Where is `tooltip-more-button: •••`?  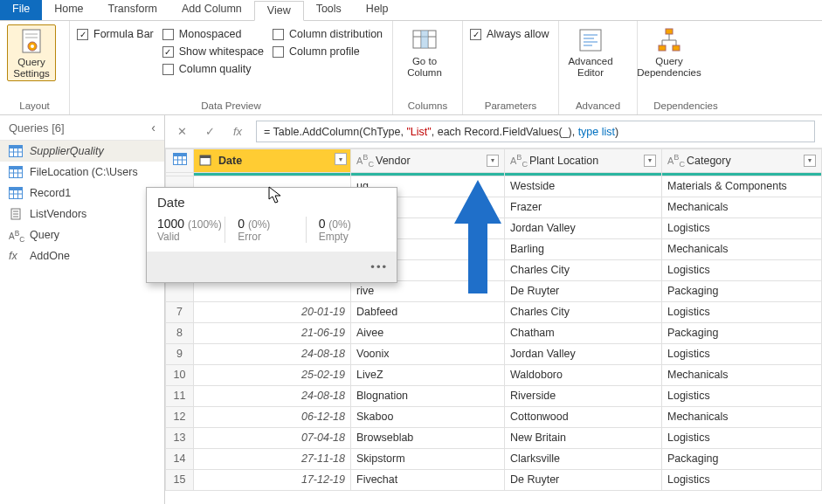 tooltip-more-button: ••• is located at coordinates (272, 267).